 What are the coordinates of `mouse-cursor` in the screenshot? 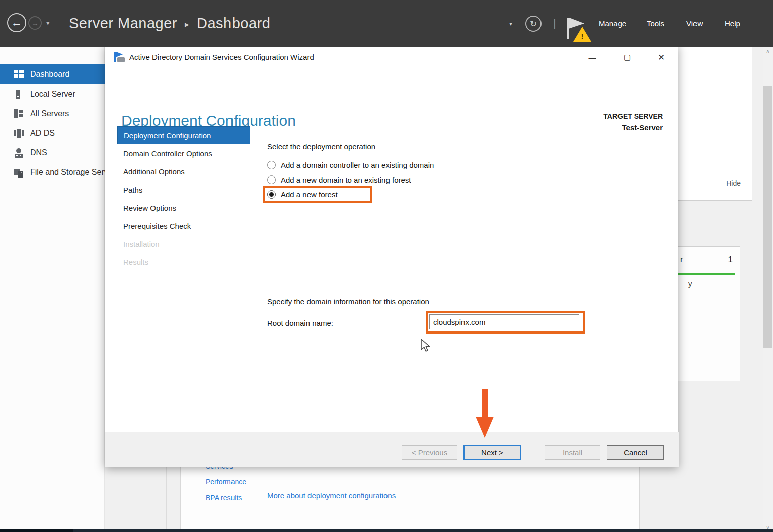 It's located at (426, 346).